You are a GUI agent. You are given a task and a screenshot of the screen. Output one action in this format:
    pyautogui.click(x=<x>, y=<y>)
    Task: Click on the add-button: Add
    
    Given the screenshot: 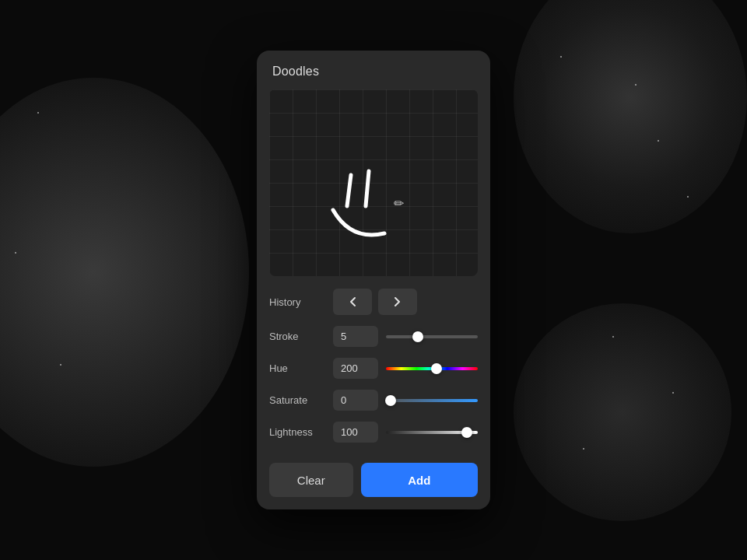 What is the action you would take?
    pyautogui.click(x=420, y=480)
    